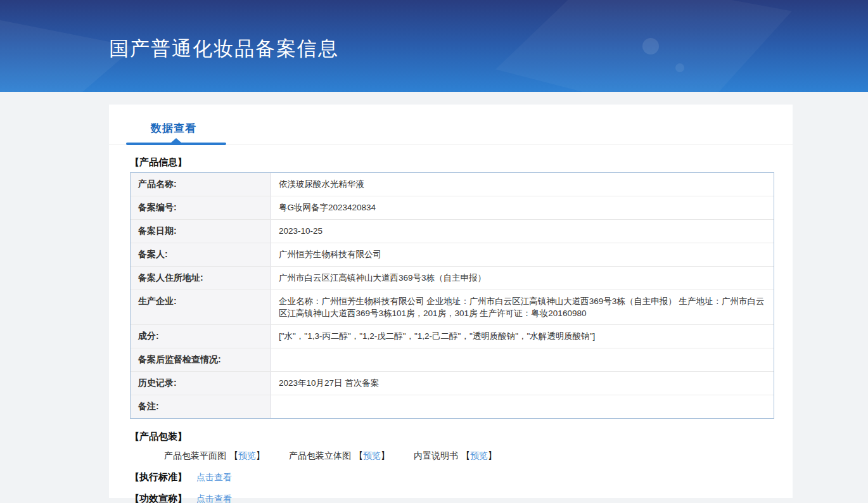 The height and width of the screenshot is (503, 868). I want to click on row-value: 广州市白云区江高镇神山大道西369号3栋（自主申报）, so click(522, 278).